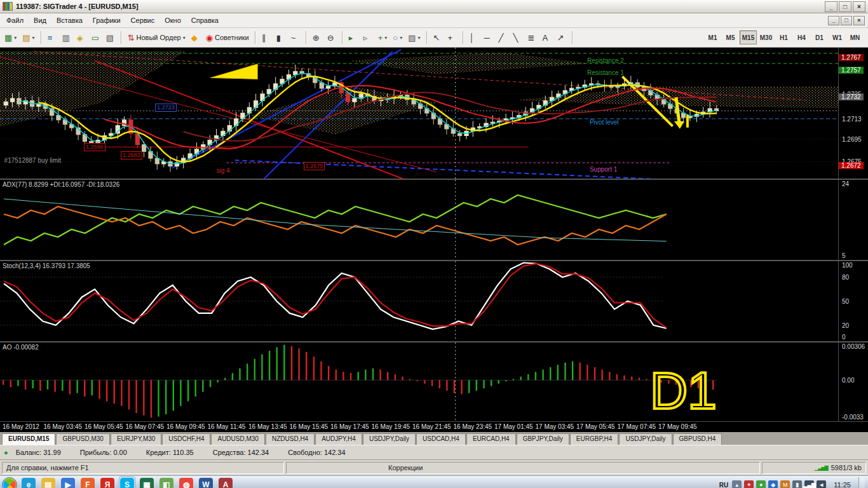  What do you see at coordinates (290, 439) in the screenshot?
I see `chart-tab-nzdusd-h4: NZDUSD,H4` at bounding box center [290, 439].